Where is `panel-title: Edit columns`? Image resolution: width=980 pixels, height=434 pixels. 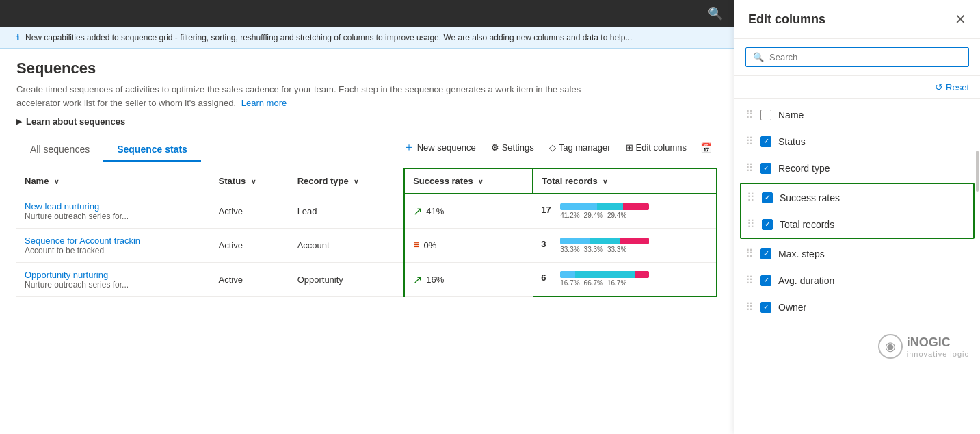 panel-title: Edit columns is located at coordinates (786, 19).